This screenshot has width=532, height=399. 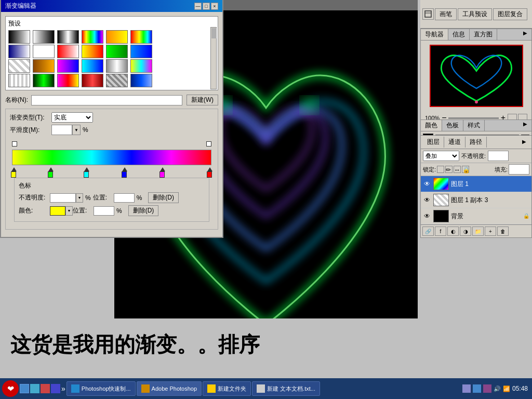 I want to click on link-layers-btn: 🔗, so click(x=428, y=231).